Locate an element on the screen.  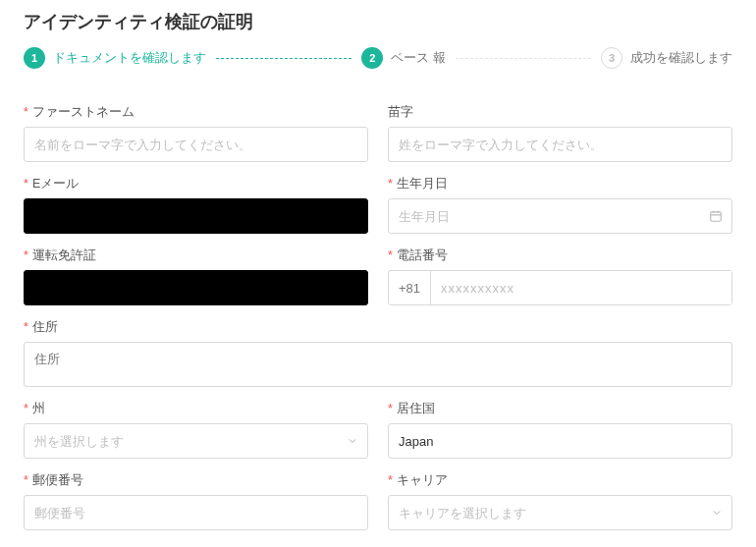
birthdate-label: *生年月日 is located at coordinates (560, 185).